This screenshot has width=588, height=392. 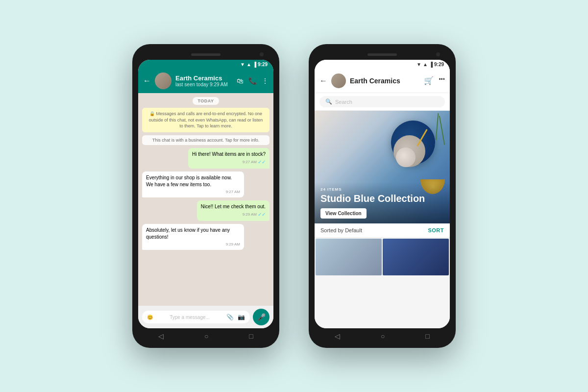 I want to click on shop-icon: 🛍, so click(x=240, y=81).